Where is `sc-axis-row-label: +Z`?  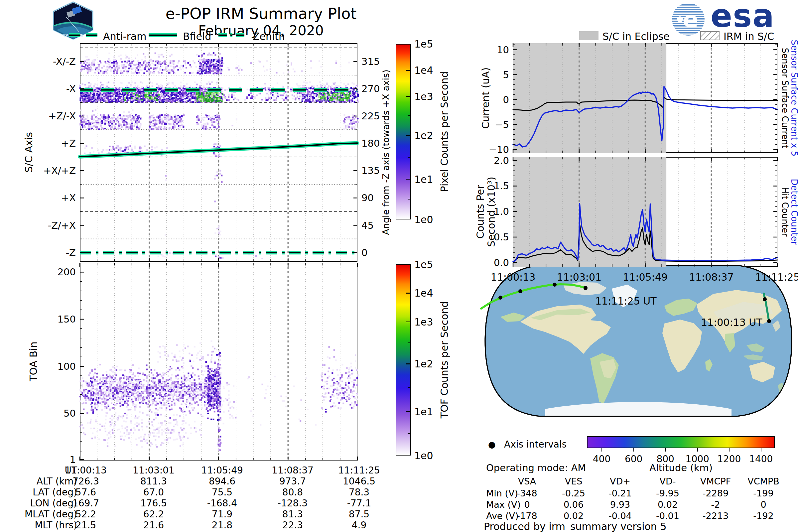 sc-axis-row-label: +Z is located at coordinates (69, 143).